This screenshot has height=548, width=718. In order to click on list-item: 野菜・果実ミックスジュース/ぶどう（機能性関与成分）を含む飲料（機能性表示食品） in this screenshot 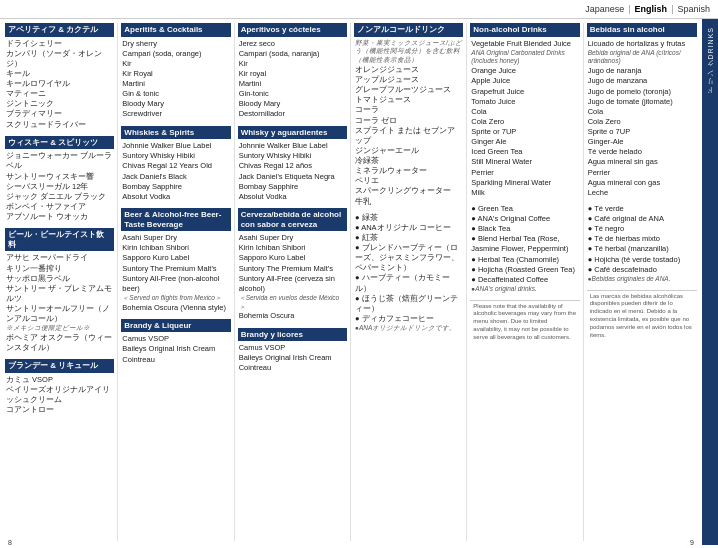, I will do `click(408, 52)`.